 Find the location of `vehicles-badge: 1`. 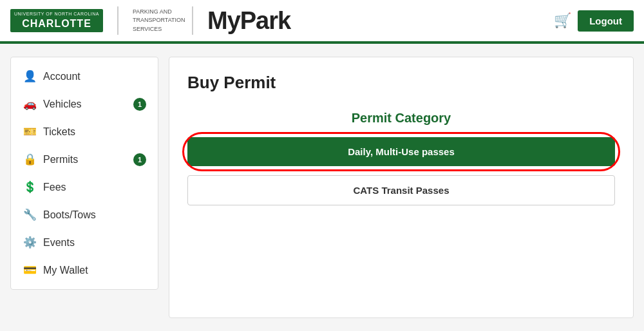

vehicles-badge: 1 is located at coordinates (140, 104).